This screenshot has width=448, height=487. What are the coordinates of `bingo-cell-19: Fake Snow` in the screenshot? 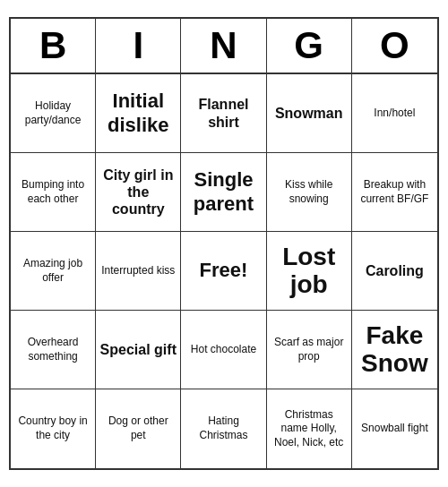 It's located at (394, 350).